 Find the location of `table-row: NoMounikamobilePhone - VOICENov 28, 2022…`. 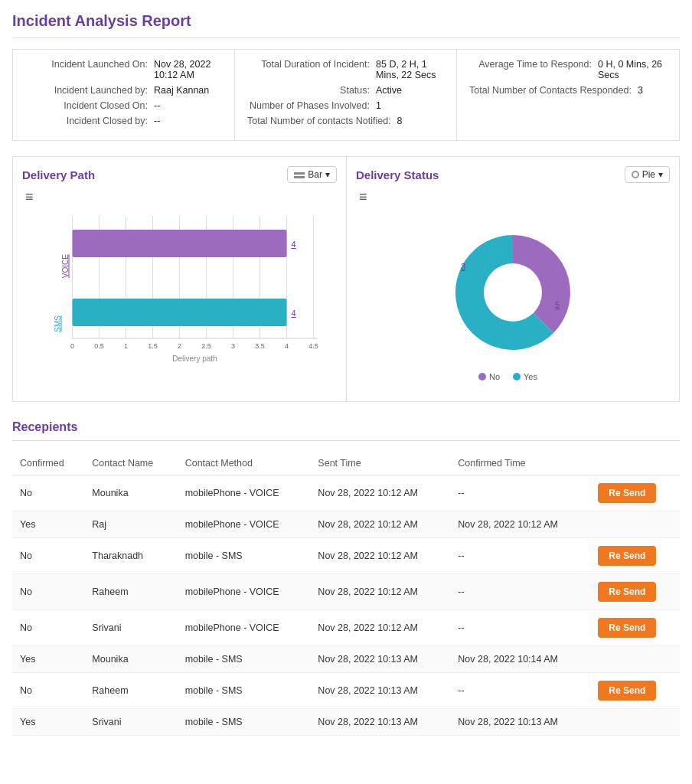

table-row: NoMounikamobilePhone - VOICENov 28, 2022… is located at coordinates (346, 493).